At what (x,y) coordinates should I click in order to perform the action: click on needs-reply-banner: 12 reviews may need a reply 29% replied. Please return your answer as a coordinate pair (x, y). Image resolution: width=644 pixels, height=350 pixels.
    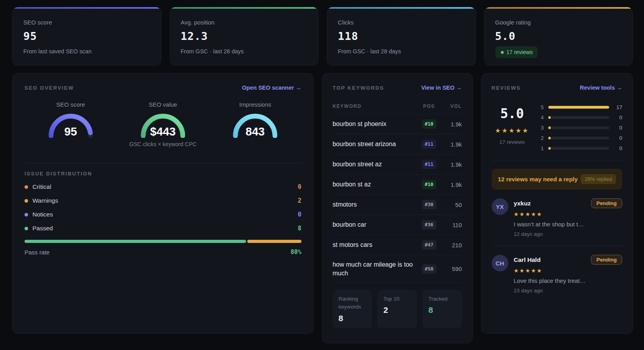
    Looking at the image, I should click on (557, 179).